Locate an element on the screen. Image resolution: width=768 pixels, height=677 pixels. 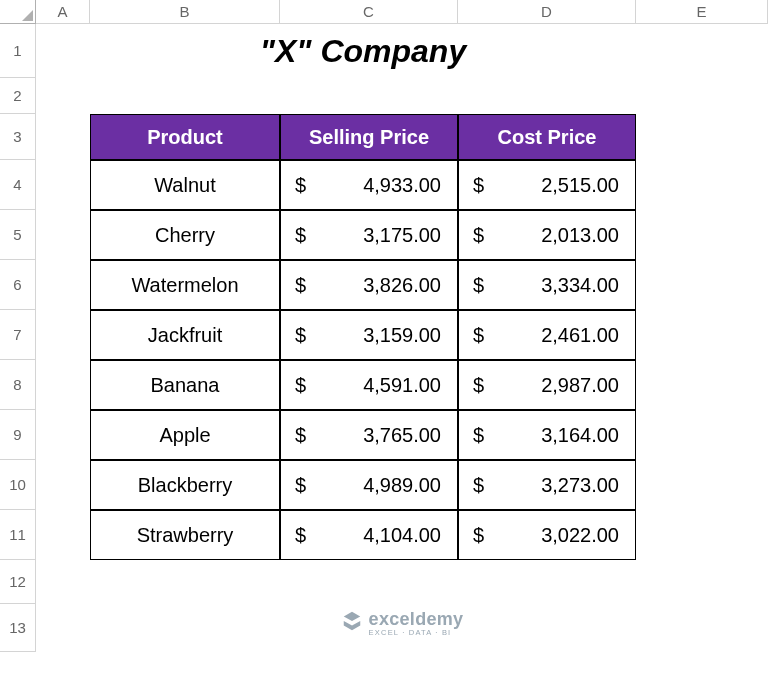
cell-value: 3,175.00 is located at coordinates (402, 236).